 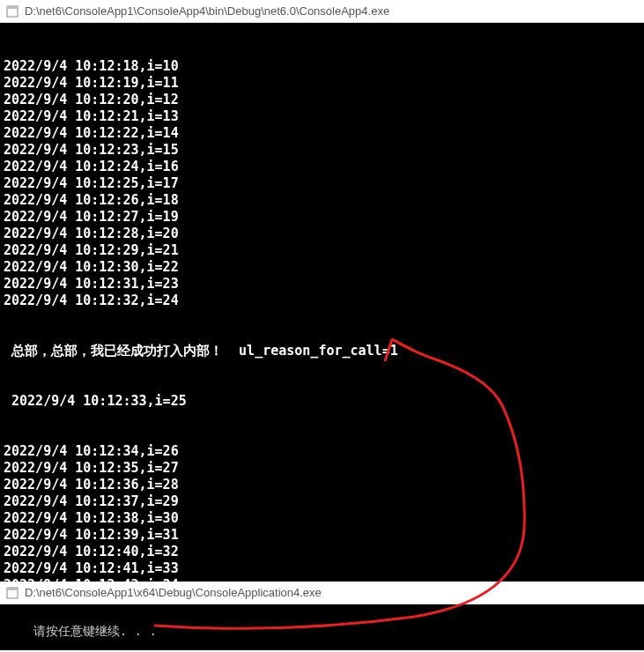 I want to click on log-line: 2022/9/4 10:12:41,i=33, so click(x=322, y=569).